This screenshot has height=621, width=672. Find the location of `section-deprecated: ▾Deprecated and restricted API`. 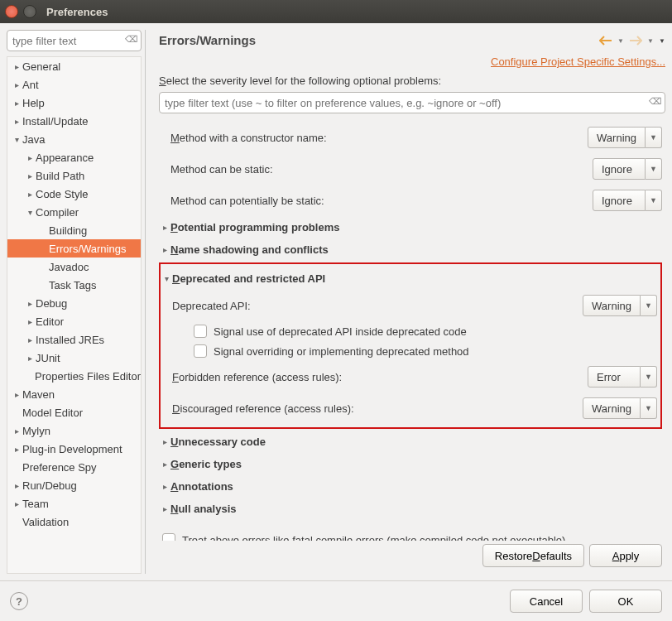

section-deprecated: ▾Deprecated and restricted API is located at coordinates (409, 278).